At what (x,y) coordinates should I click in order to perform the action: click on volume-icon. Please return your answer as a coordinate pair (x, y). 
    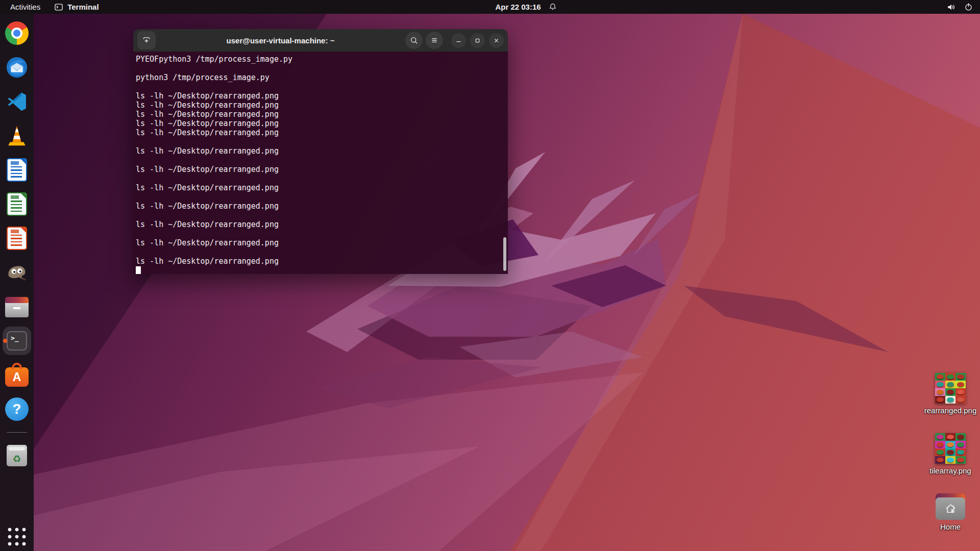
    Looking at the image, I should click on (951, 7).